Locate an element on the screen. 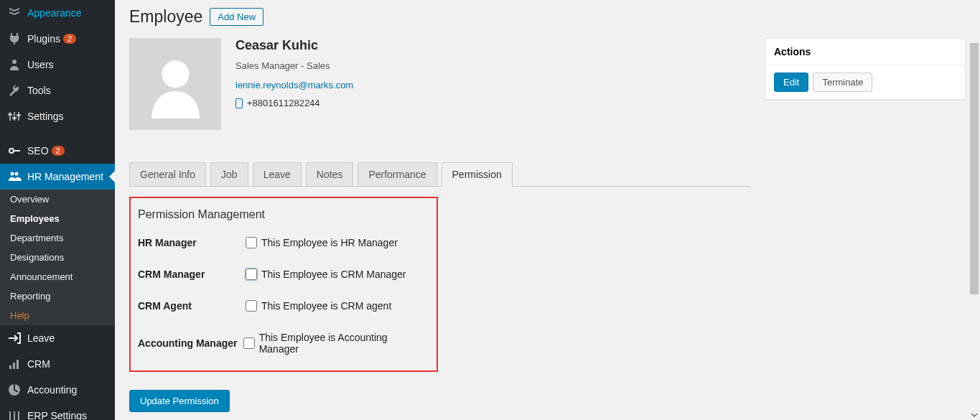  permission-row-accounting-manager: Accounting Manager This Employee is Acco… is located at coordinates (279, 343).